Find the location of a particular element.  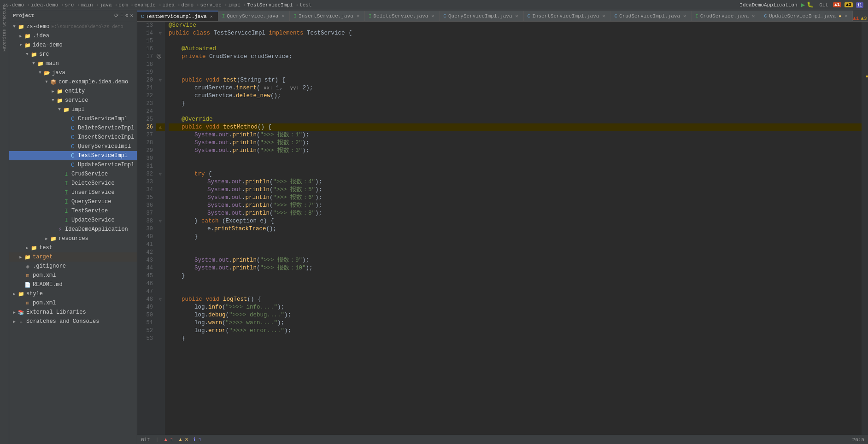

tree-item-CrudServiceImpl: C CrudServiceImpl is located at coordinates (73, 119).